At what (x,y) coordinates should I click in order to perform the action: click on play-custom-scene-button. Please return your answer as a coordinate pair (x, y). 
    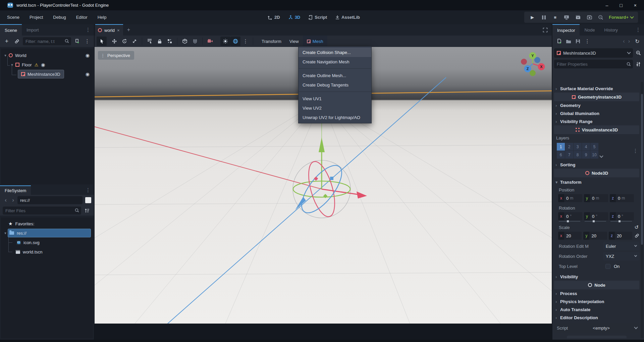
    Looking at the image, I should click on (589, 17).